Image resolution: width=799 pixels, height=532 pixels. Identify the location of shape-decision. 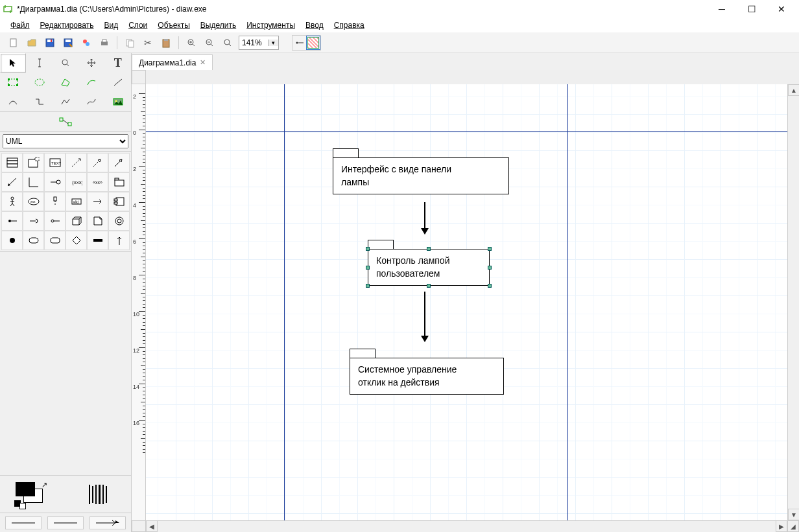
(77, 240).